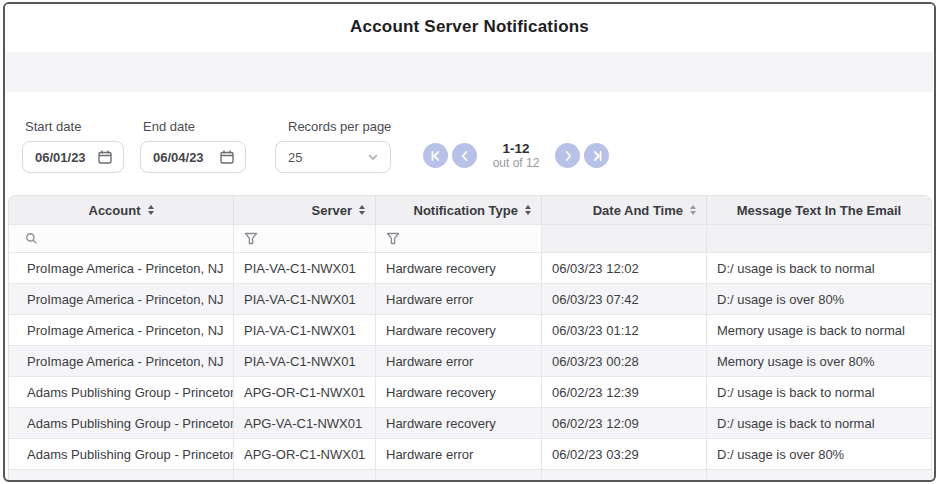  Describe the element at coordinates (122, 210) in the screenshot. I see `column-header-account: Account` at that location.